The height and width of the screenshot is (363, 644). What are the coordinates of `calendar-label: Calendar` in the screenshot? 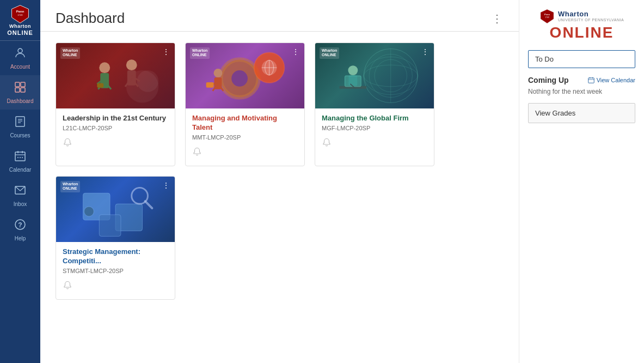 It's located at (21, 170).